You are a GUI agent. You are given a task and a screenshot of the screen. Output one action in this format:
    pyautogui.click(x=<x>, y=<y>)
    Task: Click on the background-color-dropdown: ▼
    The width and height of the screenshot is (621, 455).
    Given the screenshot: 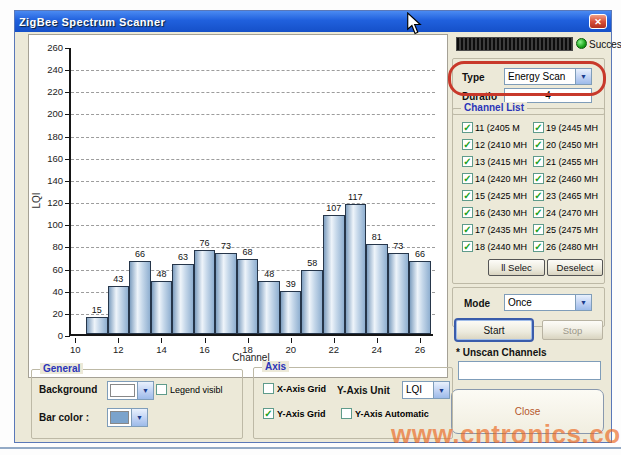 What is the action you would take?
    pyautogui.click(x=130, y=390)
    